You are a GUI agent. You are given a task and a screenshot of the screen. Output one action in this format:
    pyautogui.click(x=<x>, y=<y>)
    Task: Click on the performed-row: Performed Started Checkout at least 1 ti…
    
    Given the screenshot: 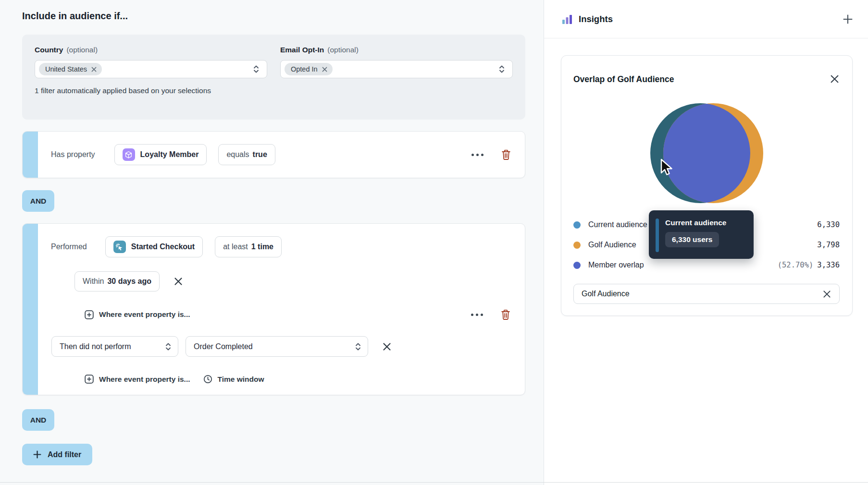 What is the action you would take?
    pyautogui.click(x=281, y=247)
    